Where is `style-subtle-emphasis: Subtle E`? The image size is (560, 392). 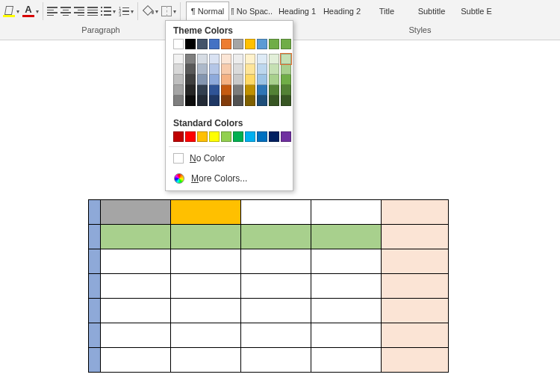
style-subtle-emphasis: Subtle E is located at coordinates (476, 11).